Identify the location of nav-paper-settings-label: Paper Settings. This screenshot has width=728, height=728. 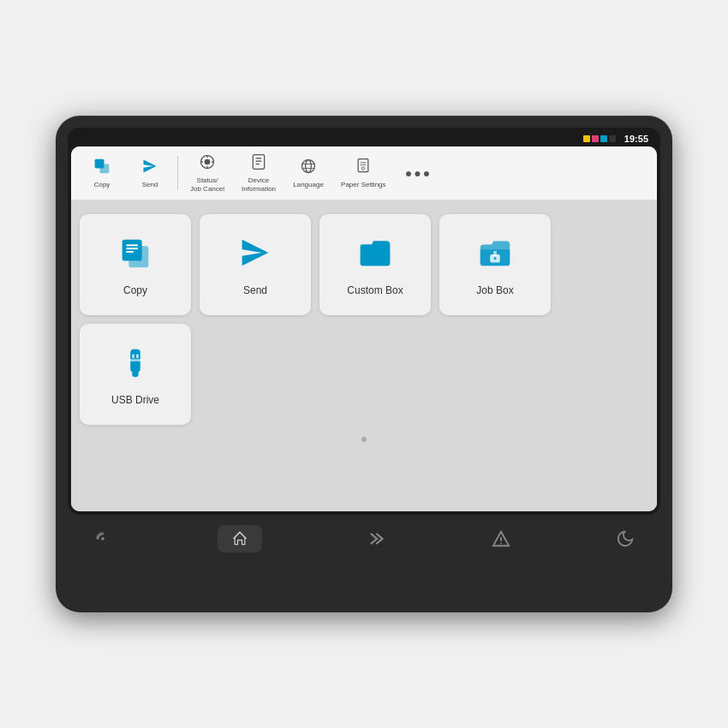
(363, 185).